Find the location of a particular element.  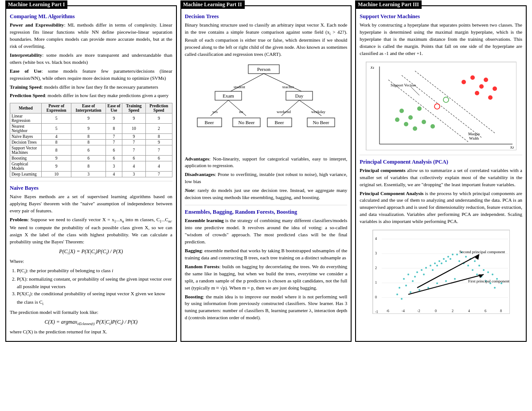

naive-bayes-conclusion: where C(X) is the prediction returned fo… is located at coordinates (91, 332).